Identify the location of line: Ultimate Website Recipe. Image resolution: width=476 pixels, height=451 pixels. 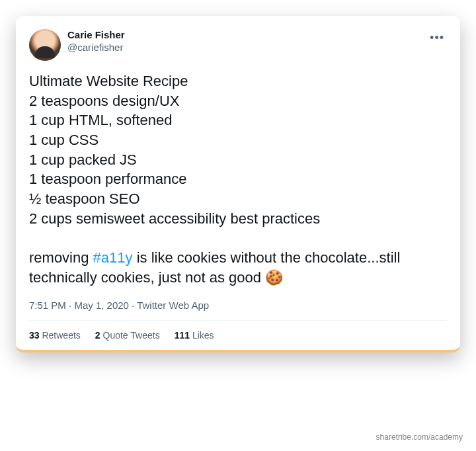
(108, 81).